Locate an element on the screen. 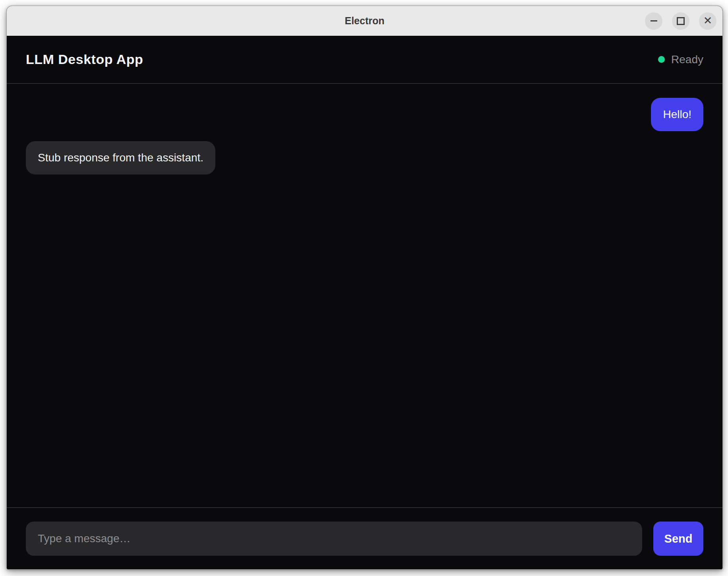 The height and width of the screenshot is (576, 728). status-dot-icon is located at coordinates (661, 60).